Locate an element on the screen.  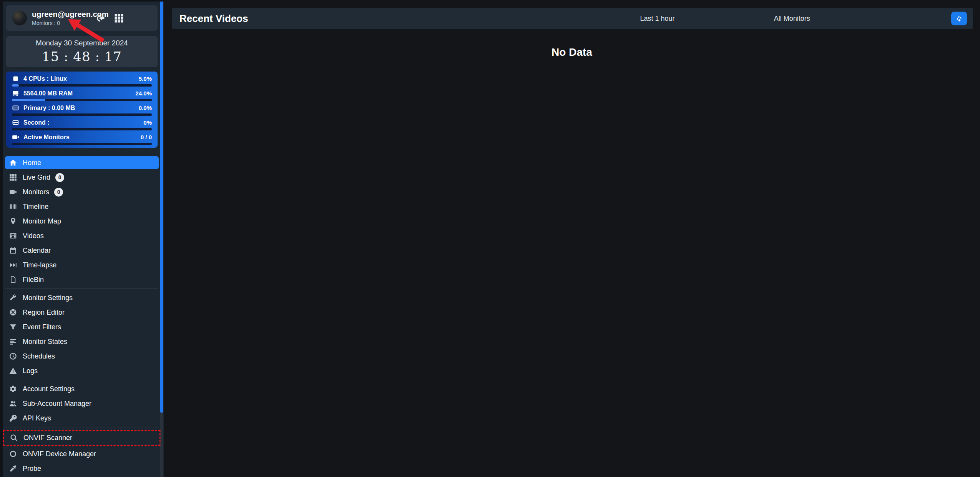
sidebar-item-region-editor: Region Editor is located at coordinates (82, 312).